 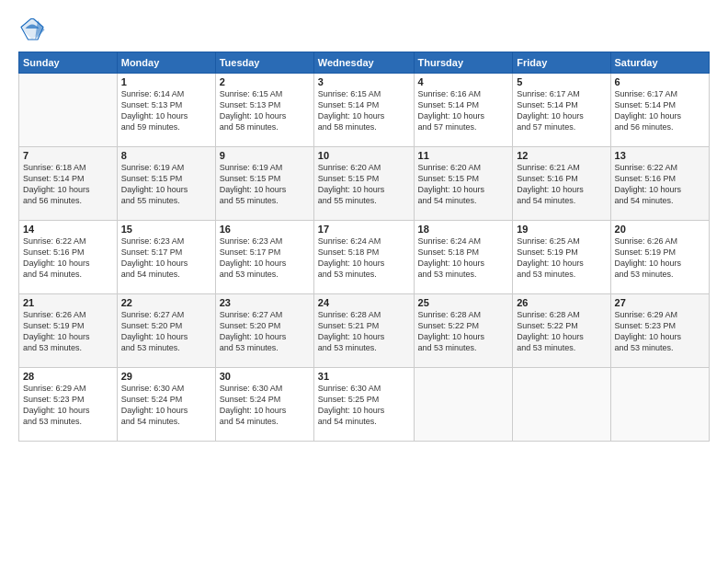 I want to click on day-info: Sunrise: 6:16 AM Sunset: 5:14 PM Dayligh…, so click(x=463, y=110).